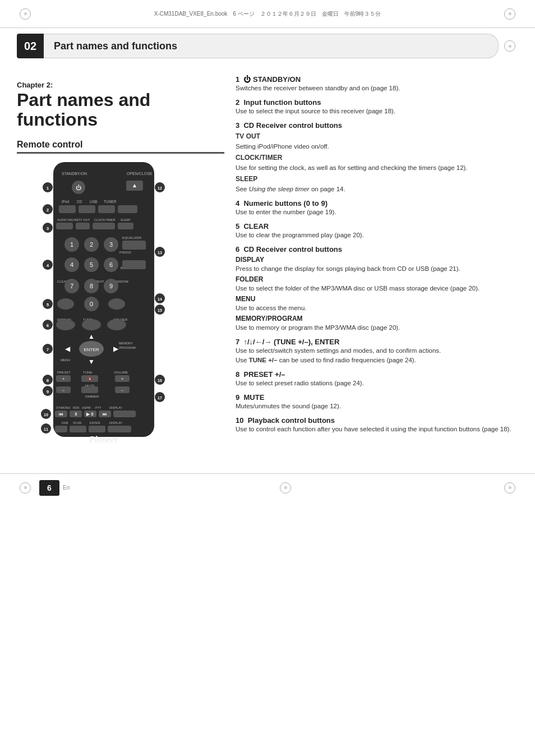 The width and height of the screenshot is (535, 756). I want to click on func-num-4: 4, so click(238, 203).